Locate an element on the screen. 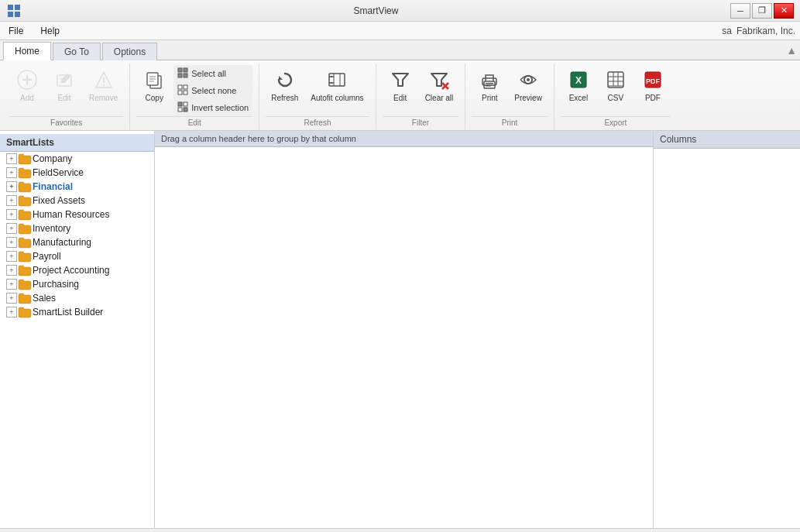  favorites-buttons: Add Edit is located at coordinates (67, 90).